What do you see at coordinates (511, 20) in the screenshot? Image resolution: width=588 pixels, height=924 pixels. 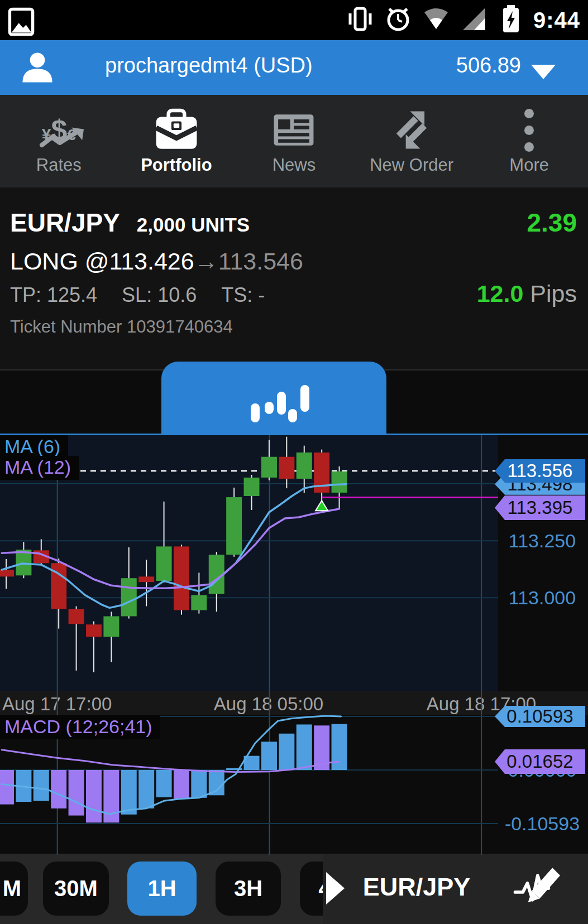 I see `battery-charging-icon` at bounding box center [511, 20].